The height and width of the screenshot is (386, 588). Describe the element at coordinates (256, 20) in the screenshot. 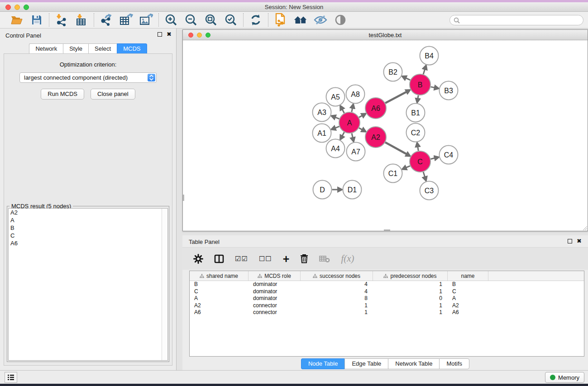

I see `refresh-layout-icon` at that location.